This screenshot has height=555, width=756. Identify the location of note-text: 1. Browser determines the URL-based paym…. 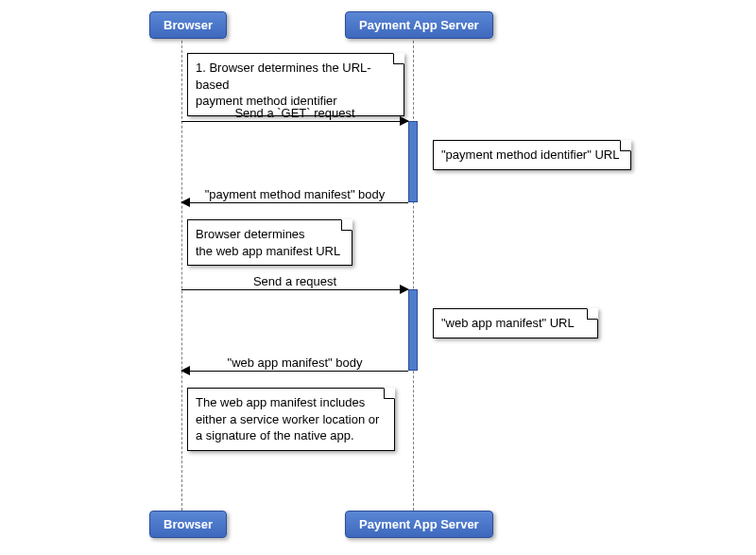
(284, 84).